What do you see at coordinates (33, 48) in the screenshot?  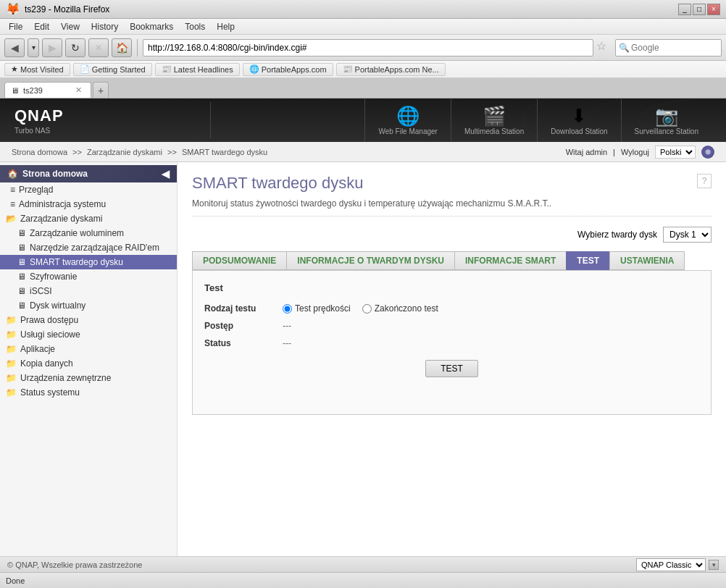 I see `forward-dropdown: ▾` at bounding box center [33, 48].